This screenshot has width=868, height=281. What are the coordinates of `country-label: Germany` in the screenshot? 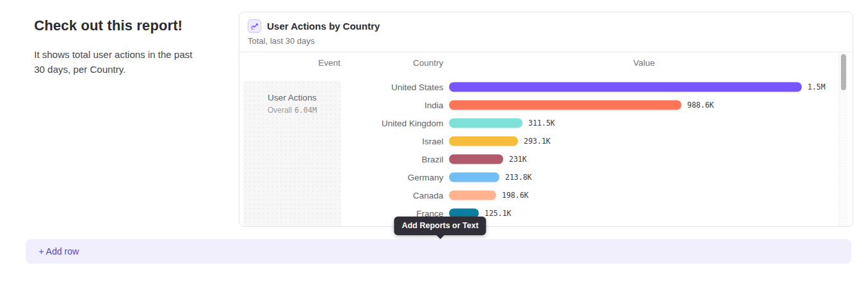 It's located at (395, 178).